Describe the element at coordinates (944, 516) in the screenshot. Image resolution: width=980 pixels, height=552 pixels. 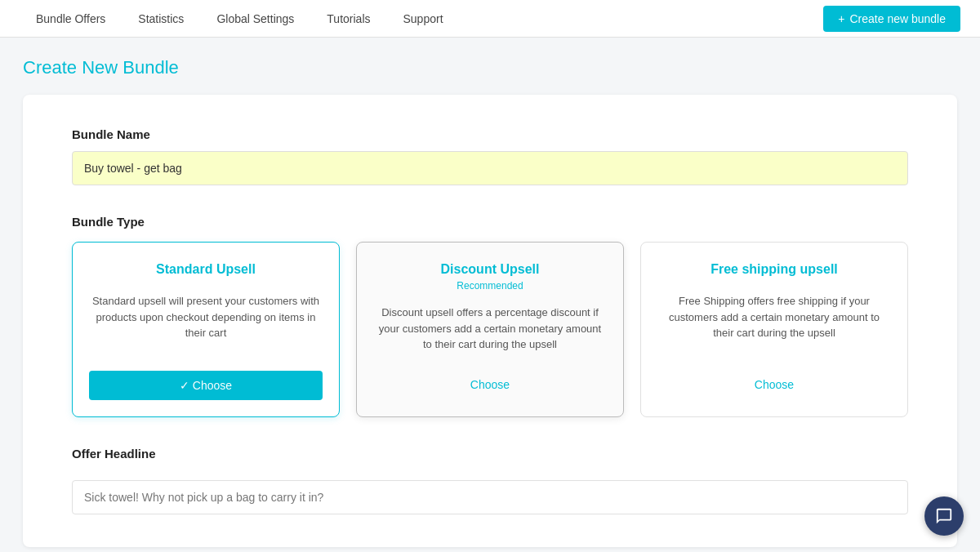
I see `chat-widget-button` at that location.